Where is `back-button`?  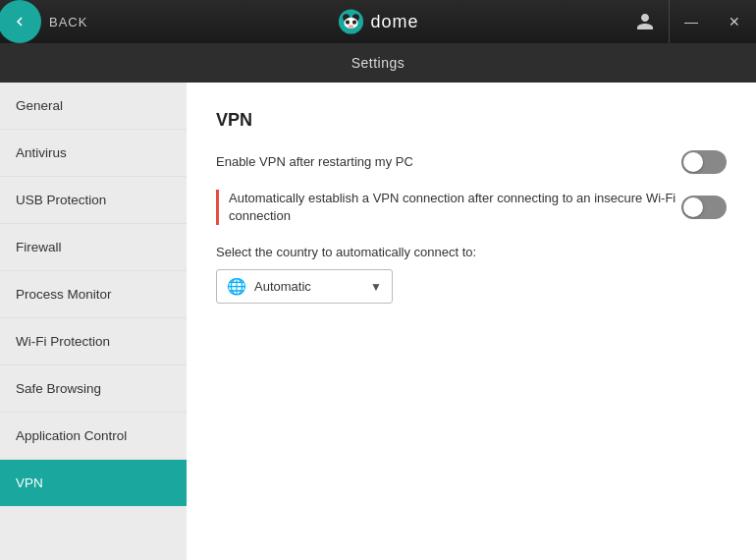 back-button is located at coordinates (21, 22).